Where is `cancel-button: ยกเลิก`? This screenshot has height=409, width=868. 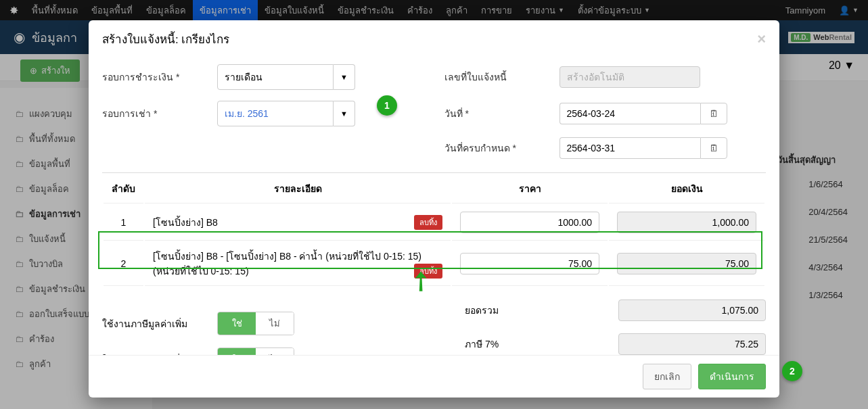 cancel-button: ยกเลิก is located at coordinates (667, 377).